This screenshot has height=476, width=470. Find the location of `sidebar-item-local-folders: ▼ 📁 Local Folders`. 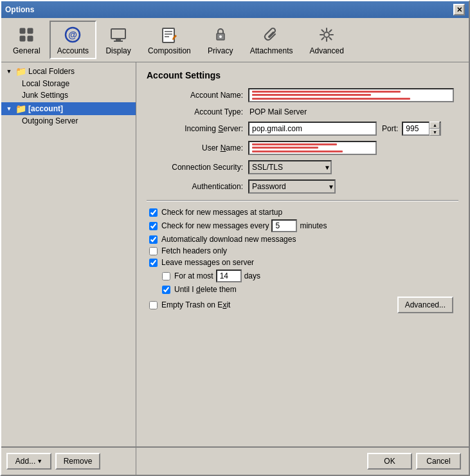

sidebar-item-local-folders: ▼ 📁 Local Folders is located at coordinates (68, 71).